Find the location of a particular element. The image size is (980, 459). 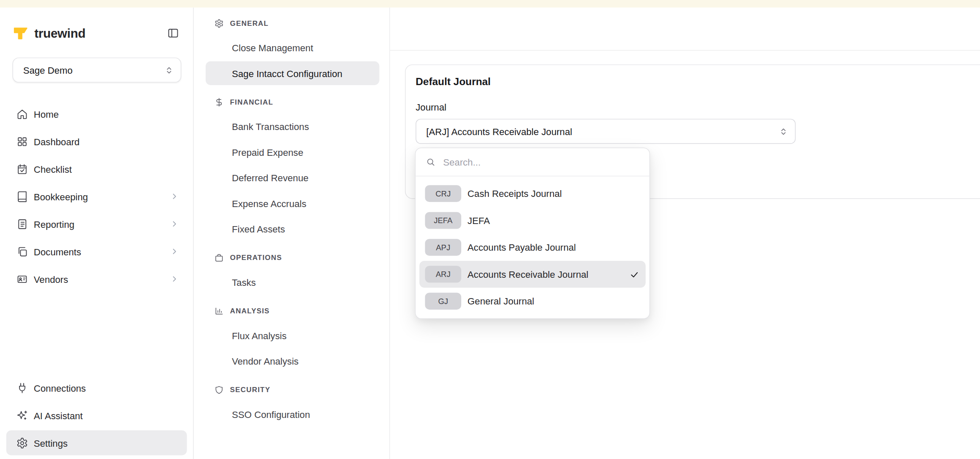

journal-code-badge: JEFA is located at coordinates (443, 221).